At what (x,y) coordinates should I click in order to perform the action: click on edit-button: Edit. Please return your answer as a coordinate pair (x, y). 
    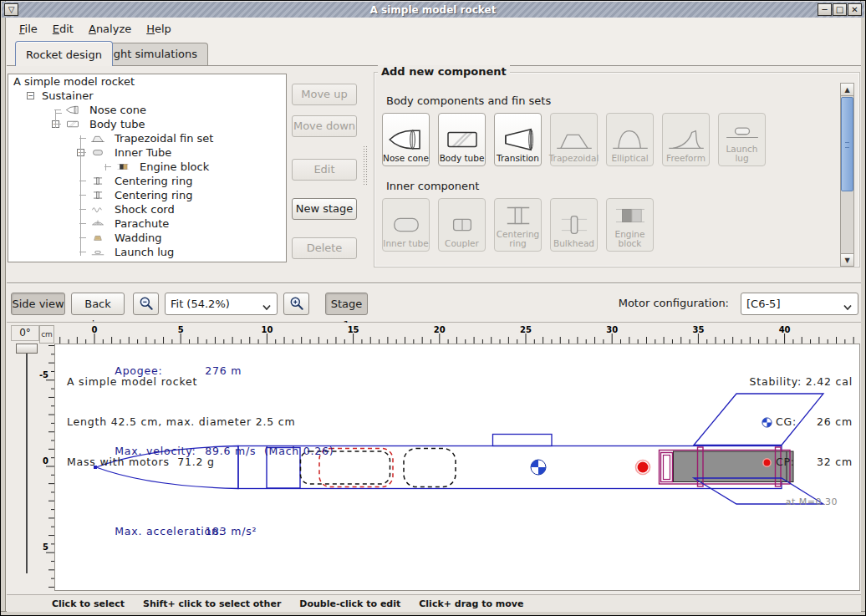
    Looking at the image, I should click on (324, 170).